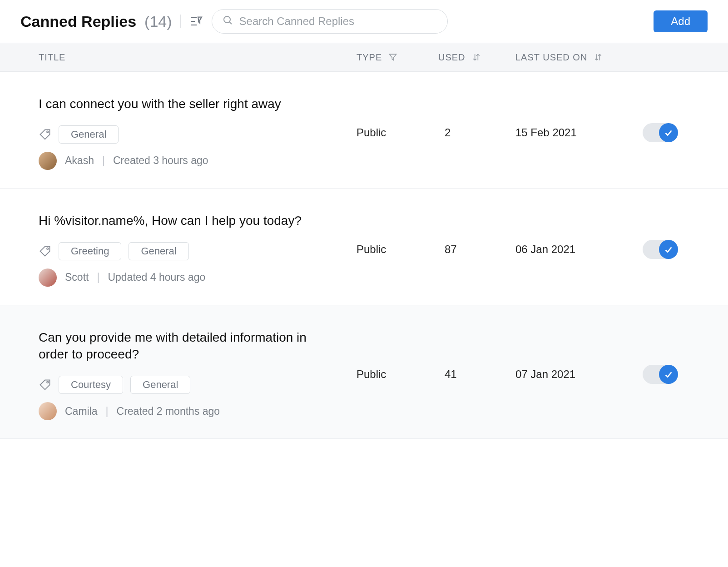 This screenshot has height=567, width=728. What do you see at coordinates (156, 277) in the screenshot?
I see `meta-text: Updated 4 hours ago` at bounding box center [156, 277].